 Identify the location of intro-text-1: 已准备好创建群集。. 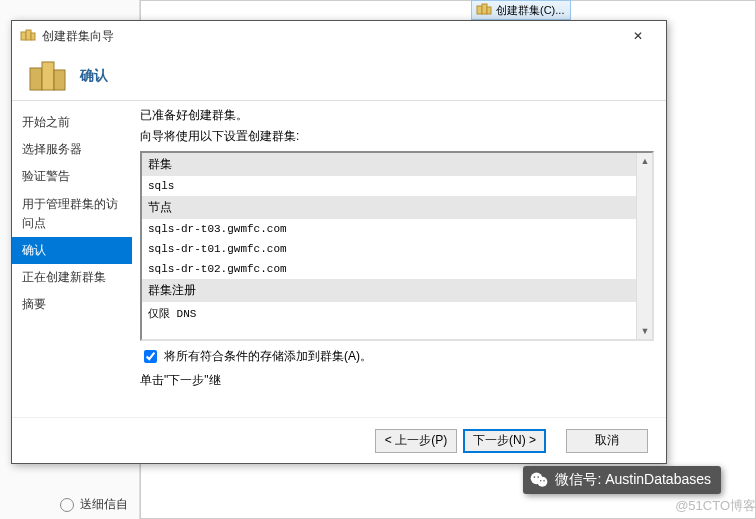
(397, 116).